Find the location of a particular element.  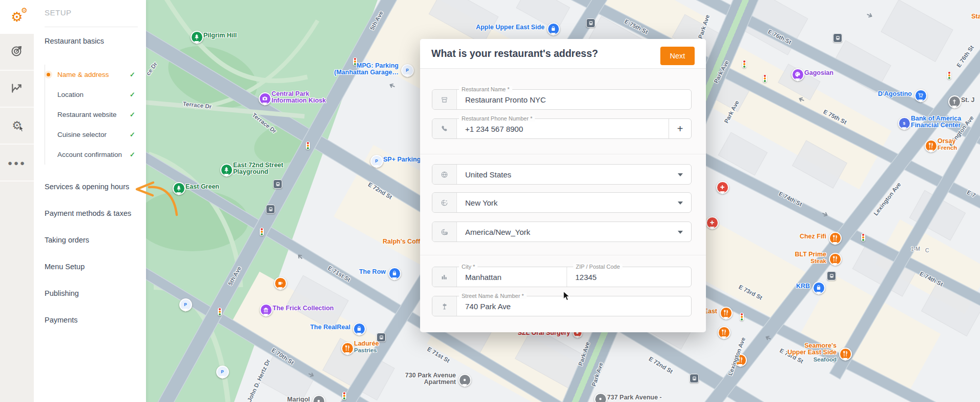

poi-pin-the-frick-collection is located at coordinates (266, 310).